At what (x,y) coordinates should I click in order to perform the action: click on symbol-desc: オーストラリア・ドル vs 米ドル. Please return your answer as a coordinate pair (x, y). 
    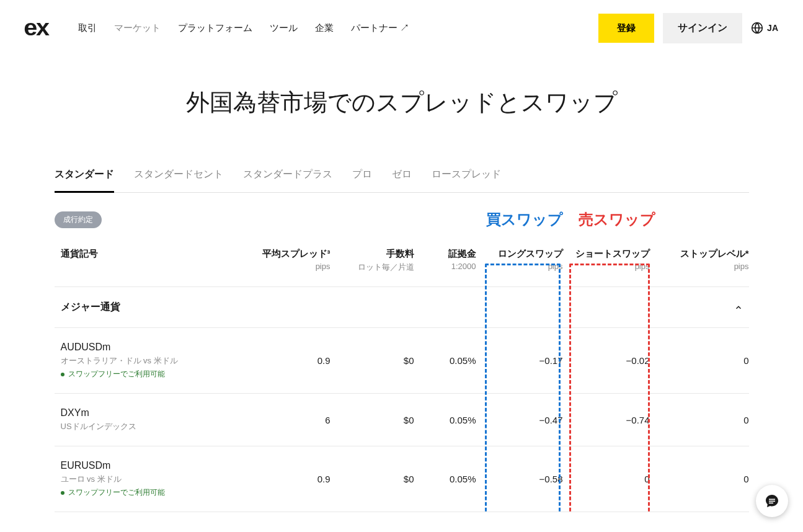
    Looking at the image, I should click on (148, 361).